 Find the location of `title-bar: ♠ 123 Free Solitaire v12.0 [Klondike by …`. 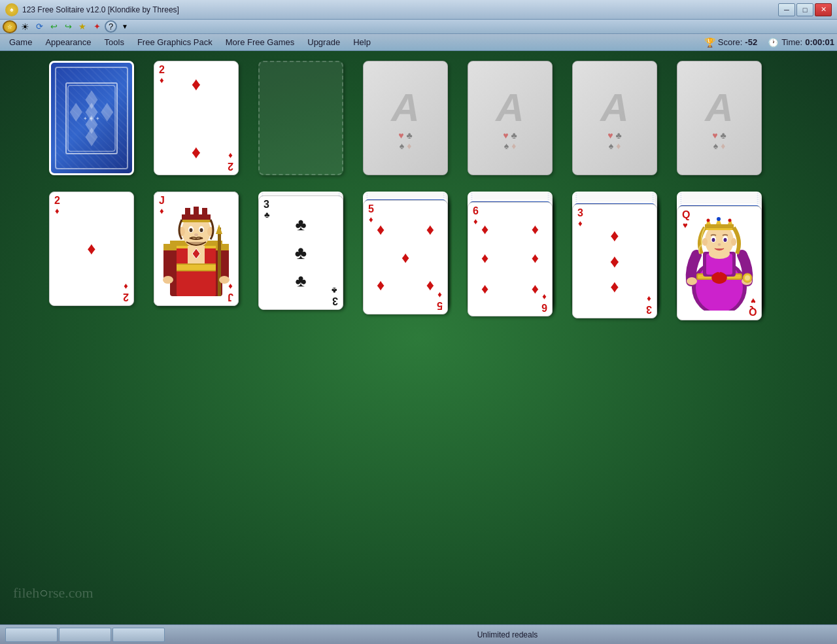

title-bar: ♠ 123 Free Solitaire v12.0 [Klondike by … is located at coordinates (418, 10).